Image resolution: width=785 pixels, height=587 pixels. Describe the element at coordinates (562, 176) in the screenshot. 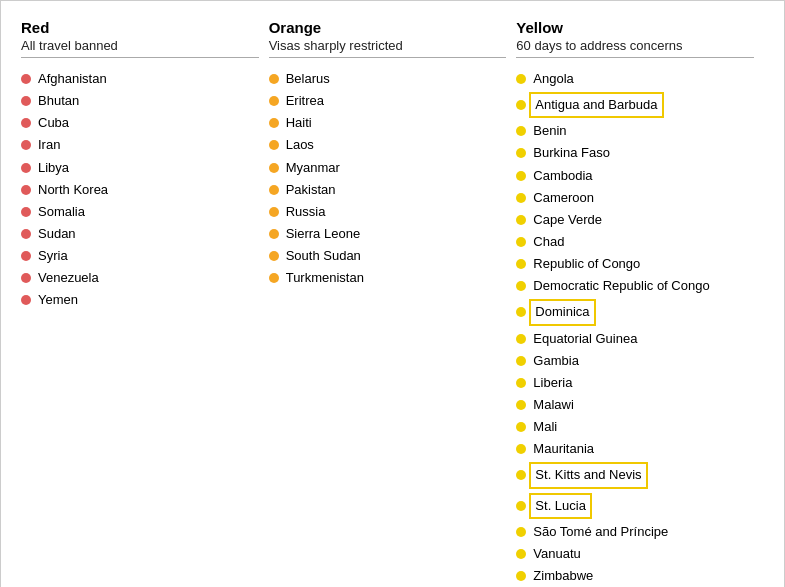

I see `country-name: Cambodia` at that location.